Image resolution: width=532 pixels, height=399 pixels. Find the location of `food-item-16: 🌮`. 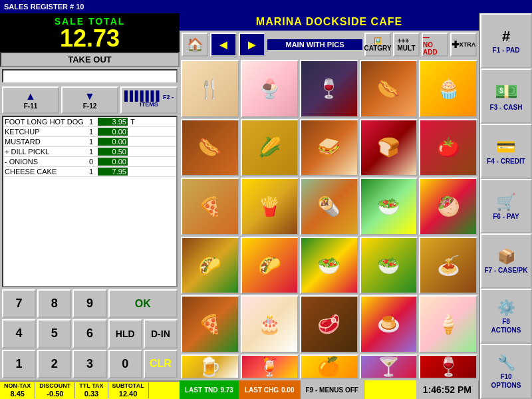

food-item-16: 🌮 is located at coordinates (270, 266).